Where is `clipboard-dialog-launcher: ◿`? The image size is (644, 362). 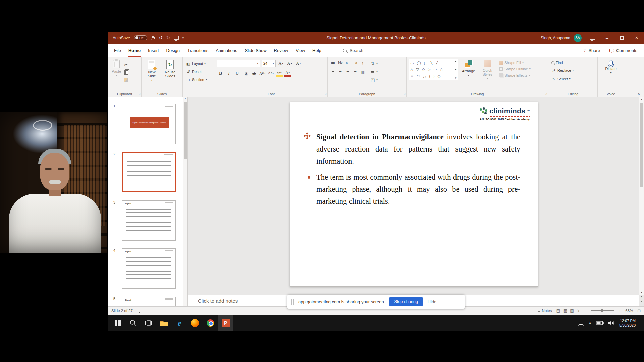
clipboard-dialog-launcher: ◿ is located at coordinates (139, 94).